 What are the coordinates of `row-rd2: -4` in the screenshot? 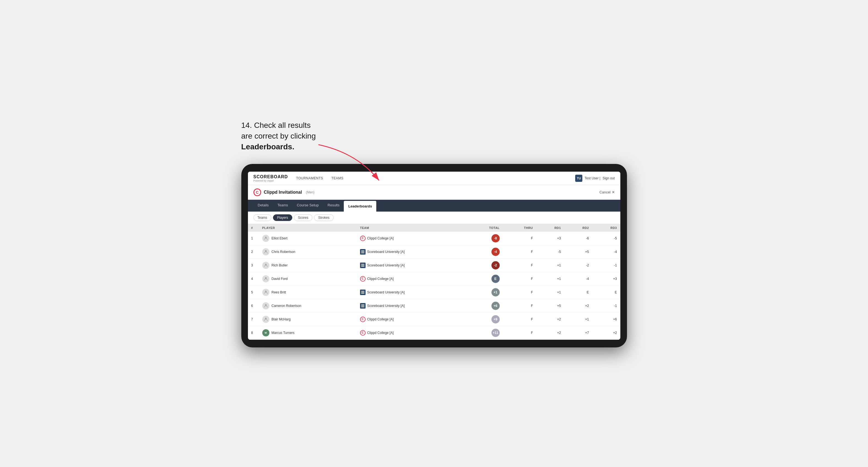 It's located at (578, 279).